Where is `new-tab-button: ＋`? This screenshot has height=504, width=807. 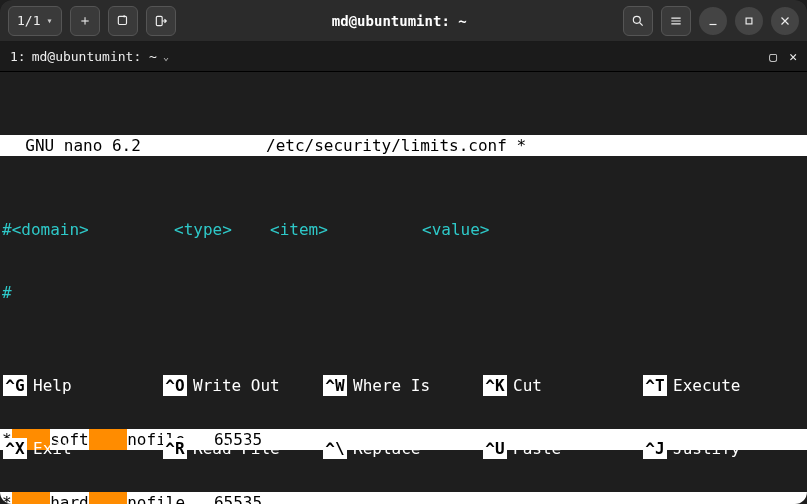 new-tab-button: ＋ is located at coordinates (85, 21).